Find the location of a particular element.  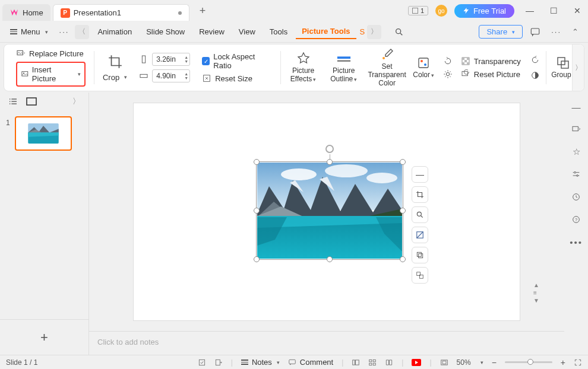

reset-picture-button: Reset Picture is located at coordinates (491, 74).